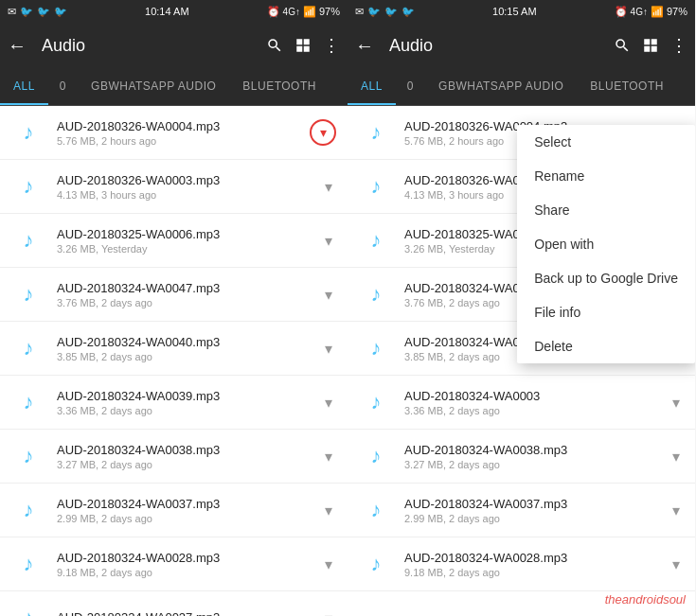 This screenshot has width=696, height=616. I want to click on tab-gbwhatsapp-right: GBWHATSAPP AUDIO, so click(501, 87).